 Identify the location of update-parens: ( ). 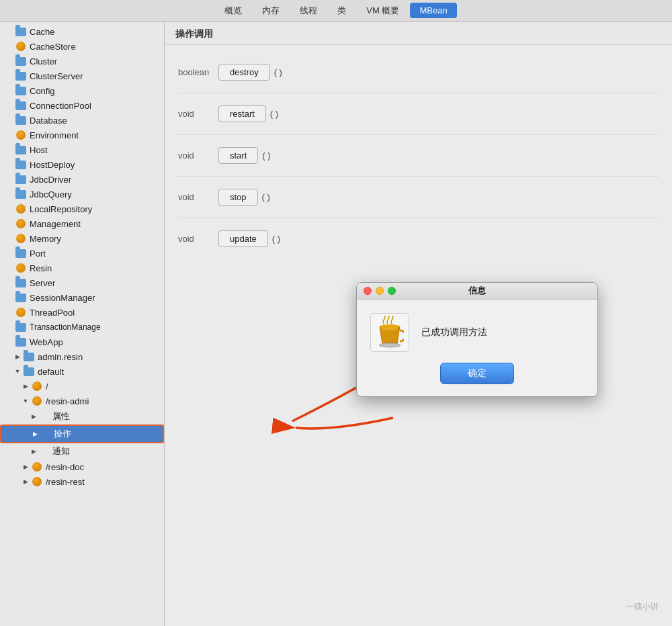
(276, 239).